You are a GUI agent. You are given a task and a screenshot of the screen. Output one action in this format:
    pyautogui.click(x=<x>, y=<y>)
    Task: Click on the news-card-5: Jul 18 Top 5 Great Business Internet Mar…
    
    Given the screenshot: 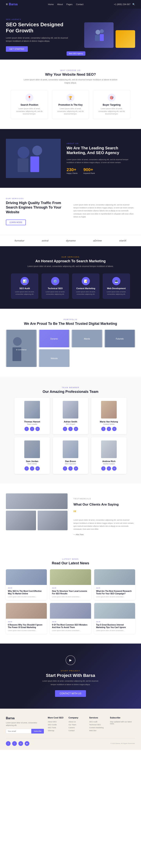 What is the action you would take?
    pyautogui.click(x=115, y=618)
    